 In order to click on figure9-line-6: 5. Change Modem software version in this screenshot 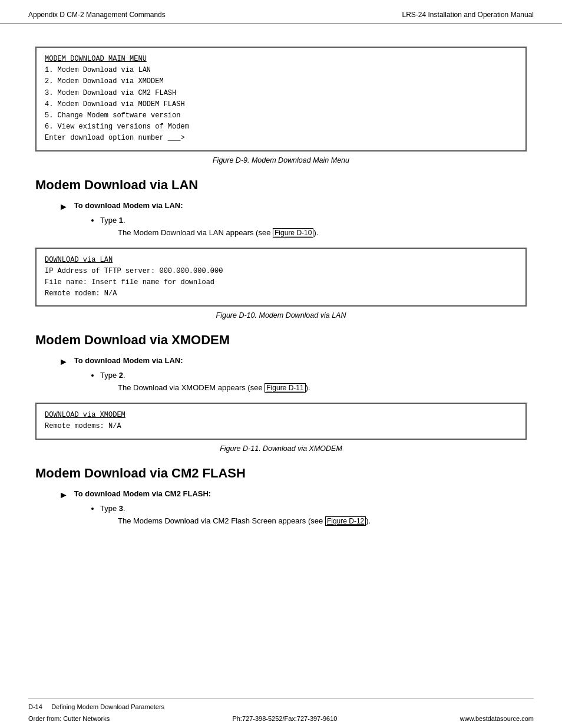, I will do `click(281, 116)`.